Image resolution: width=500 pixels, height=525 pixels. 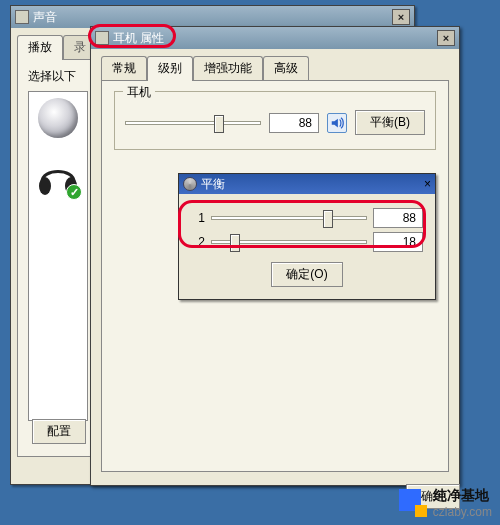 I want to click on tab-general: 常规, so click(x=124, y=68).